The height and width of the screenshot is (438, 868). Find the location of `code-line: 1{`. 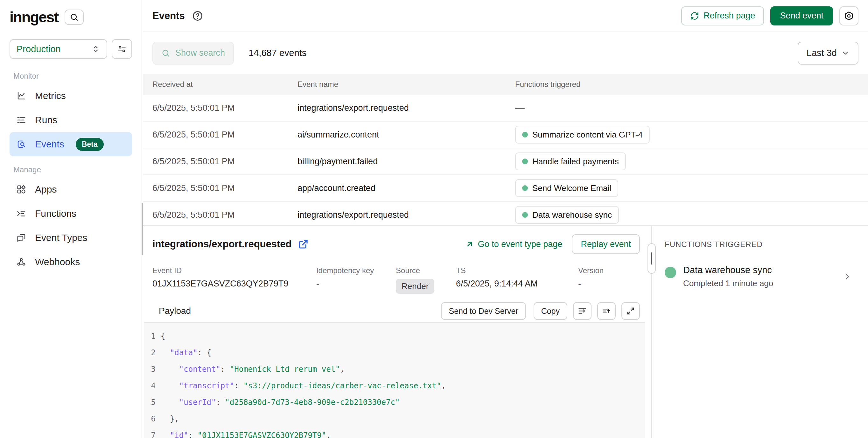

code-line: 1{ is located at coordinates (395, 336).